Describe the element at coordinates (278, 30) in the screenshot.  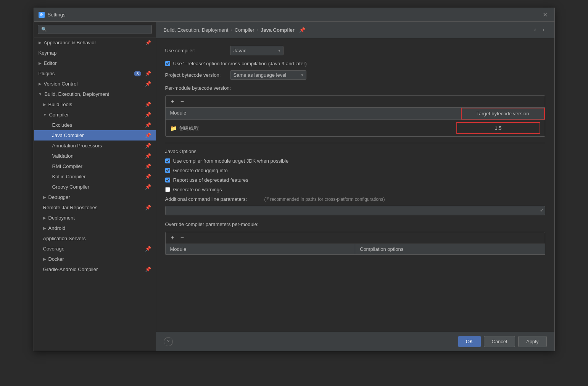
I see `breadcrumb-part-3: Java Compiler` at that location.